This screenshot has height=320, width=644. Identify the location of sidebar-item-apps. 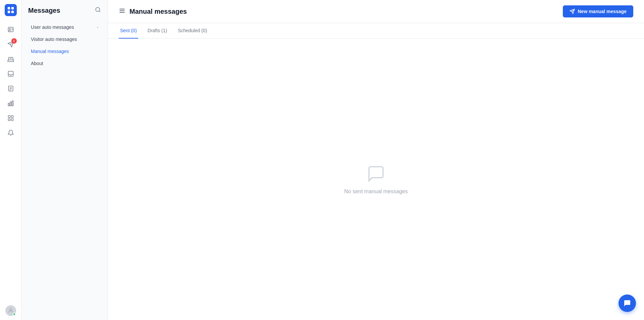
(11, 118).